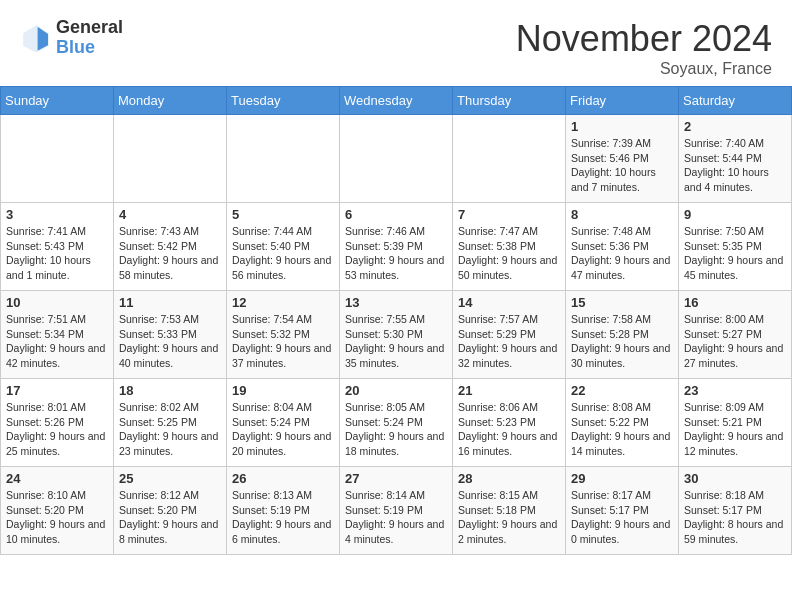 The image size is (792, 612). What do you see at coordinates (170, 101) in the screenshot?
I see `day-of-week-header: Monday` at bounding box center [170, 101].